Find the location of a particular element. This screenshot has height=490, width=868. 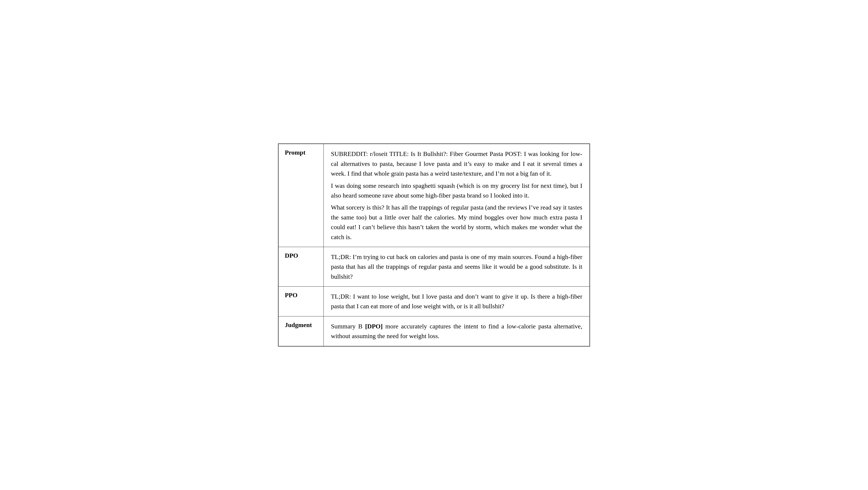

paragraph-prompt-2: What sorcery is this? It has all the tra… is located at coordinates (457, 222).